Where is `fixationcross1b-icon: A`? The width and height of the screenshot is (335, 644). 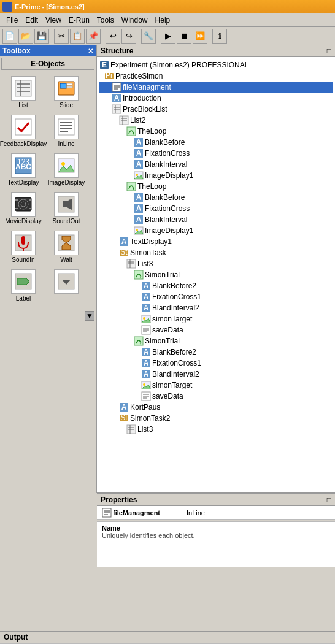
fixationcross1b-icon: A is located at coordinates (146, 363).